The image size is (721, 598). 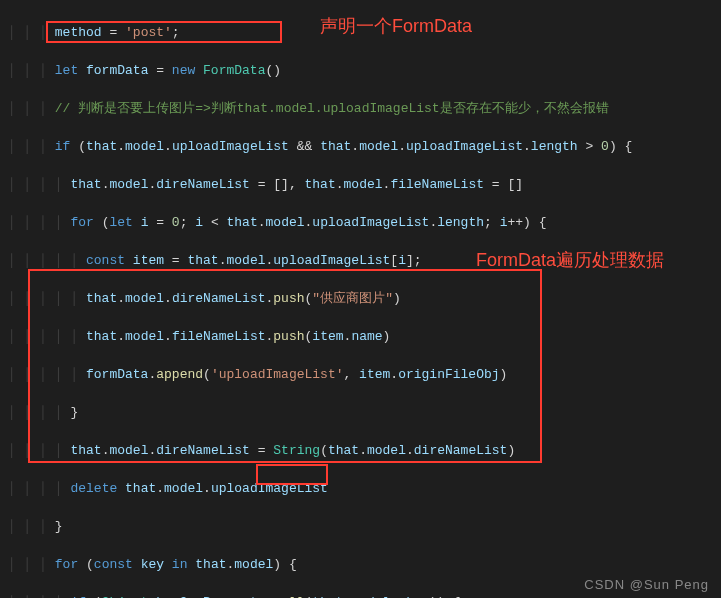 What do you see at coordinates (78, 32) in the screenshot?
I see `tok: method` at bounding box center [78, 32].